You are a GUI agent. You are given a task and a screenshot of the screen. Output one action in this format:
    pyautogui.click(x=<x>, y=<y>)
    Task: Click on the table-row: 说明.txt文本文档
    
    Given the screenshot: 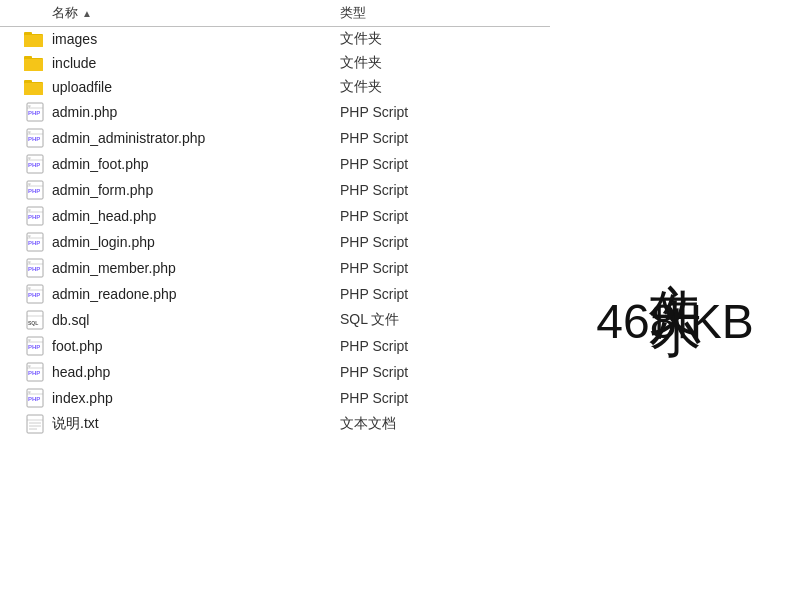 What is the action you would take?
    pyautogui.click(x=275, y=424)
    